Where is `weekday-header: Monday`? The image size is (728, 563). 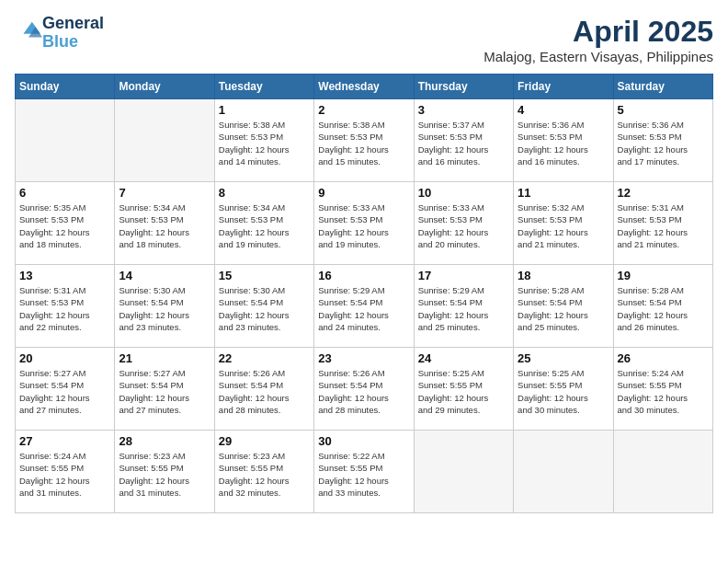
weekday-header: Monday is located at coordinates (165, 86).